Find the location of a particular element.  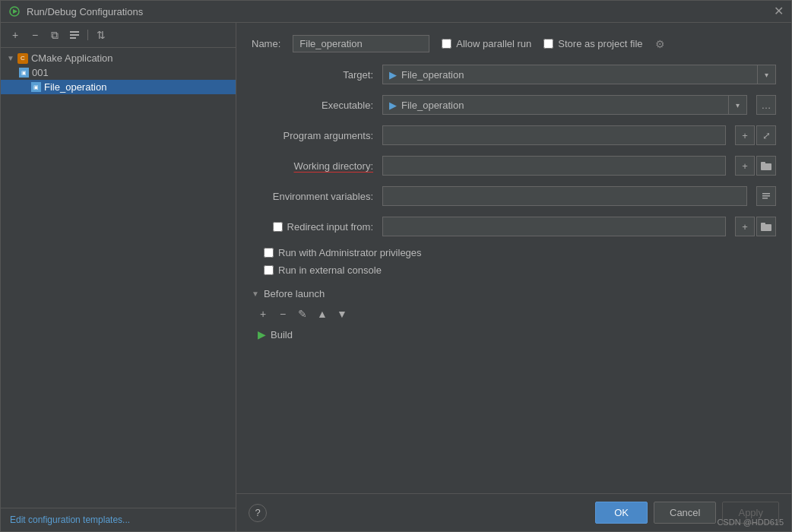

move-config-button is located at coordinates (74, 35).